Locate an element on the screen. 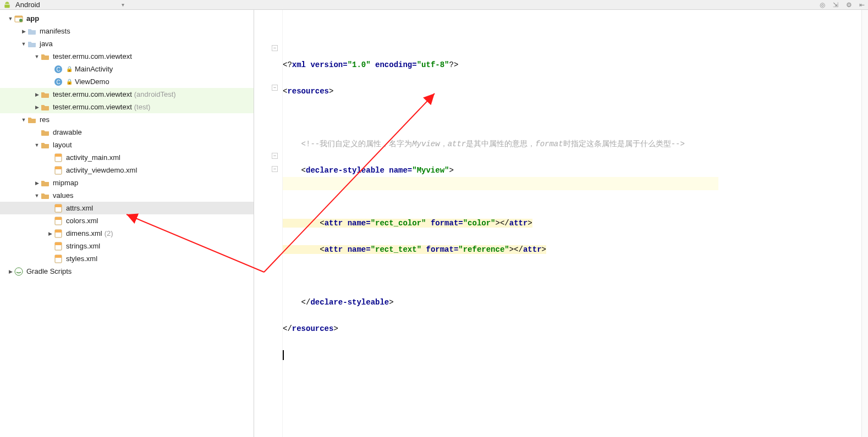 The width and height of the screenshot is (868, 437). tree-styles-xml: styles.xml is located at coordinates (127, 258).